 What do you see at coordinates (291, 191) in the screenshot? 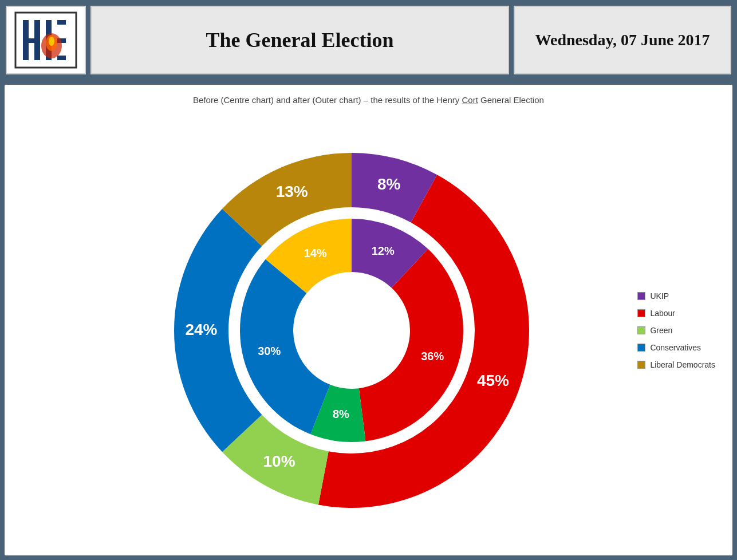
I see `outer-label-liberaldemocrats: 13%` at bounding box center [291, 191].